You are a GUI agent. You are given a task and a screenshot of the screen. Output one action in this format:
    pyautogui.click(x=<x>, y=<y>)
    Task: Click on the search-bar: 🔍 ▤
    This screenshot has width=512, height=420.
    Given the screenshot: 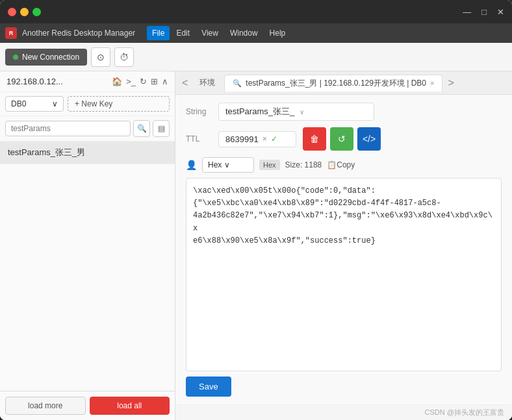 What is the action you would take?
    pyautogui.click(x=87, y=129)
    